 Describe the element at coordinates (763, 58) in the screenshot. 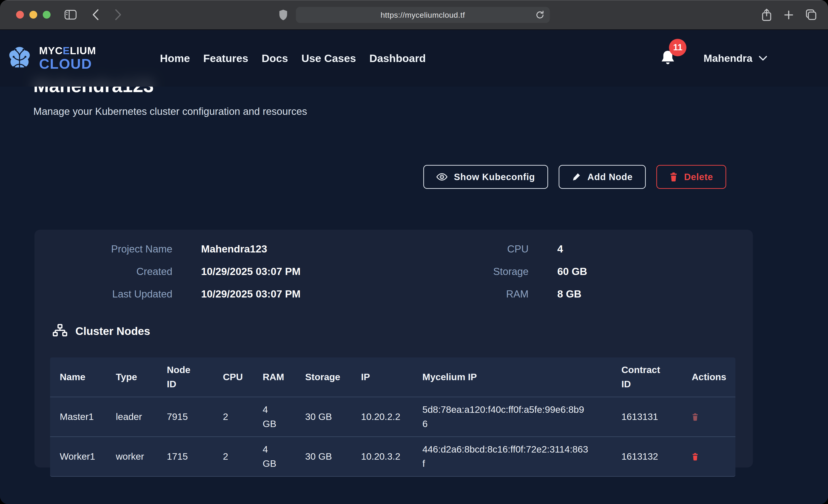

I see `chevron-down-icon` at that location.